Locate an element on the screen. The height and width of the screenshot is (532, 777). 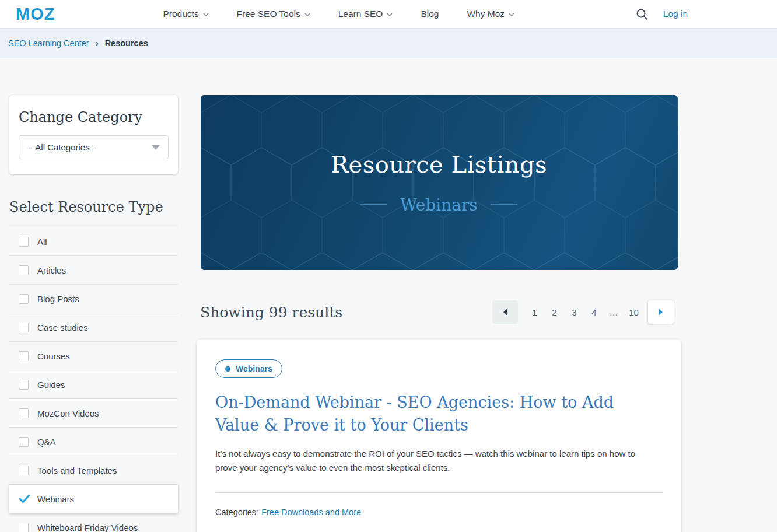
categories-label: Categories: is located at coordinates (237, 512).